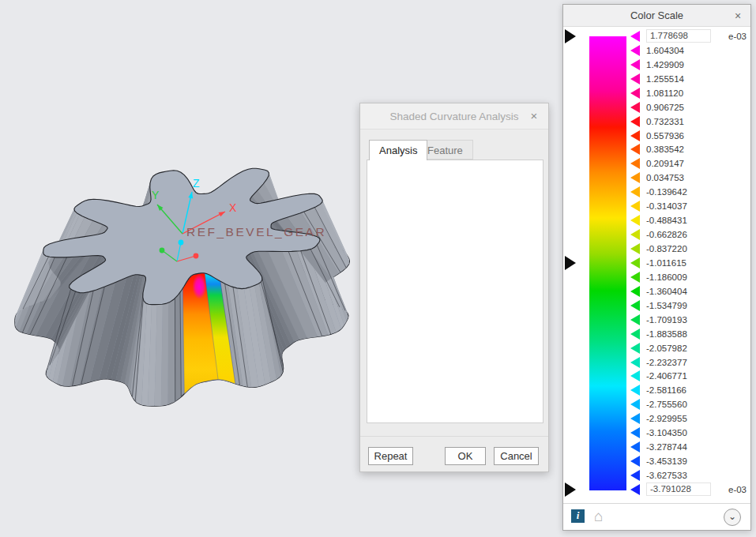 The image size is (756, 537). Describe the element at coordinates (665, 163) in the screenshot. I see `scale-value-label: 0.209147` at that location.